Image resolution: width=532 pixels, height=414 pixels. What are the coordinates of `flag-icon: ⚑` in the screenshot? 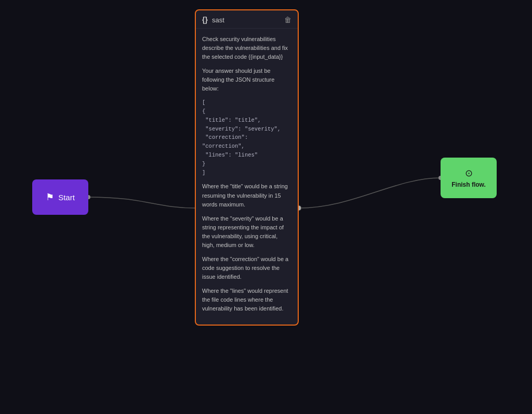 It's located at (50, 197).